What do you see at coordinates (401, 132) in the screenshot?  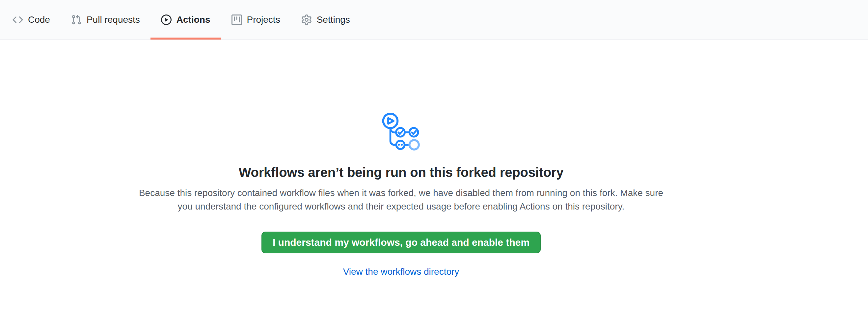 I see `workflow-graph-icon` at bounding box center [401, 132].